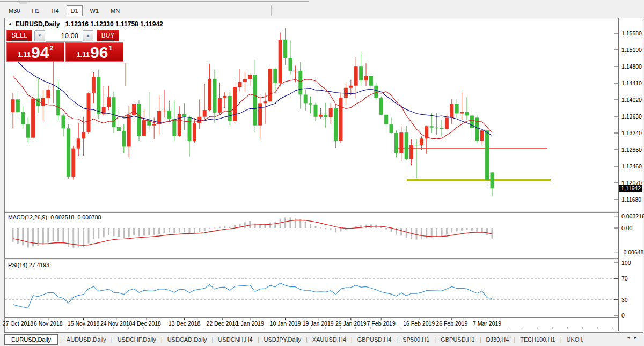 The image size is (644, 346). Describe the element at coordinates (632, 166) in the screenshot. I see `price-axis-label: 1.12460` at that location.